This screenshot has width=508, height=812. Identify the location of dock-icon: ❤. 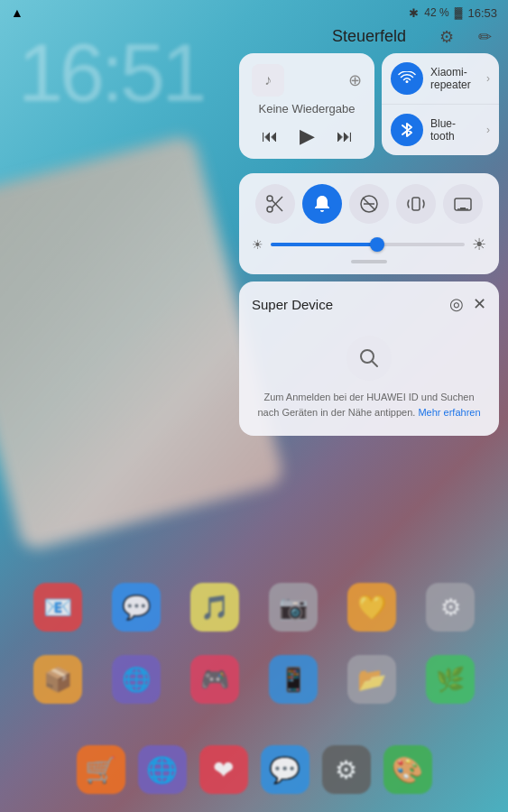
(224, 770).